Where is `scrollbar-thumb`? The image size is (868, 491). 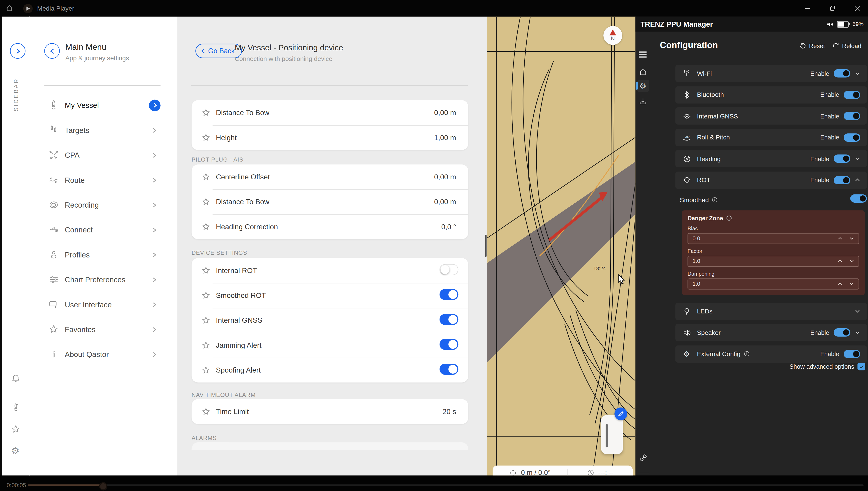
scrollbar-thumb is located at coordinates (486, 246).